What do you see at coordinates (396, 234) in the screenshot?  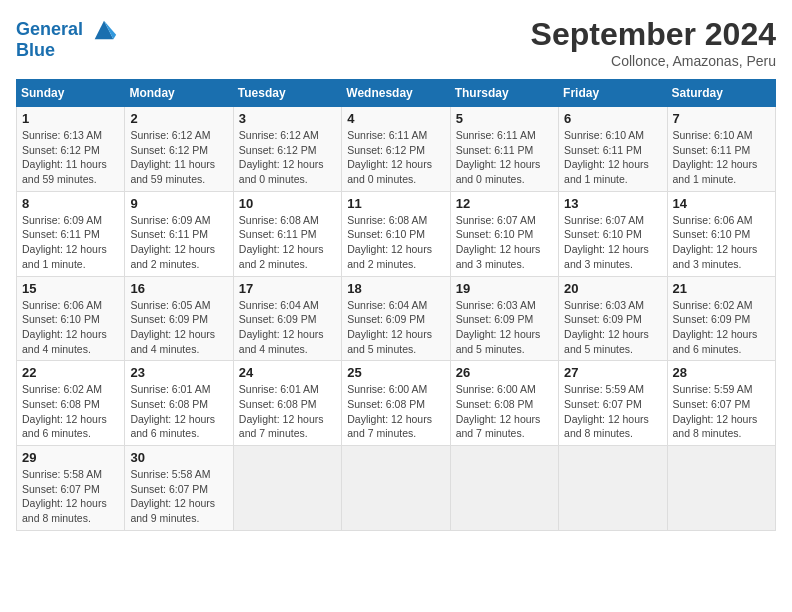 I see `calendar-cell: 11Sunrise: 6:08 AM Sunset: 6:10 PM Dayli…` at bounding box center [396, 234].